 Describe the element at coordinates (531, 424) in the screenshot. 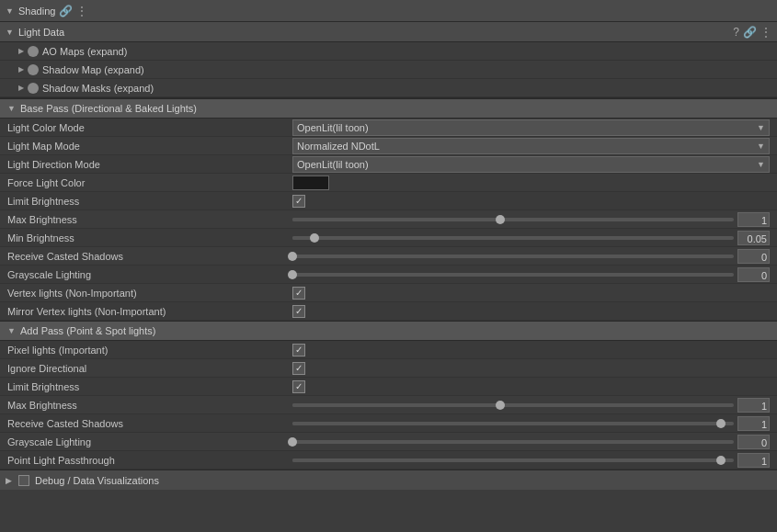

I see `receive-casted-shadows-add-value: 1` at that location.